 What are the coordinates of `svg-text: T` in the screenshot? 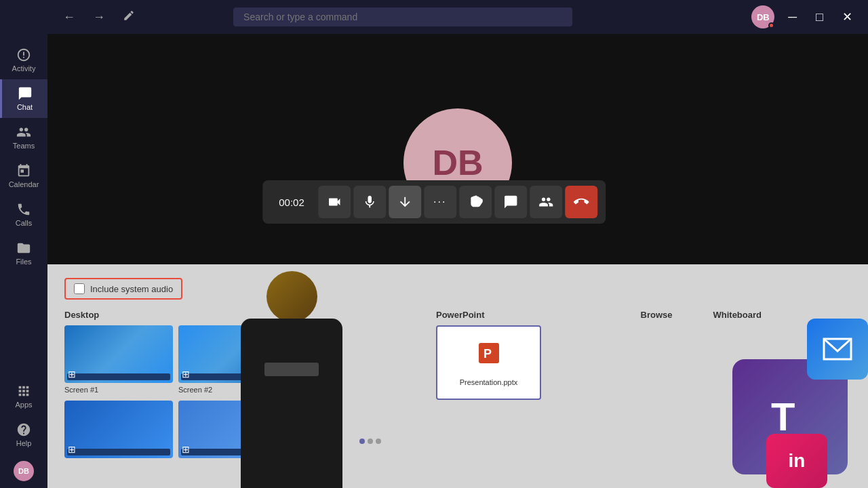 It's located at (783, 416).